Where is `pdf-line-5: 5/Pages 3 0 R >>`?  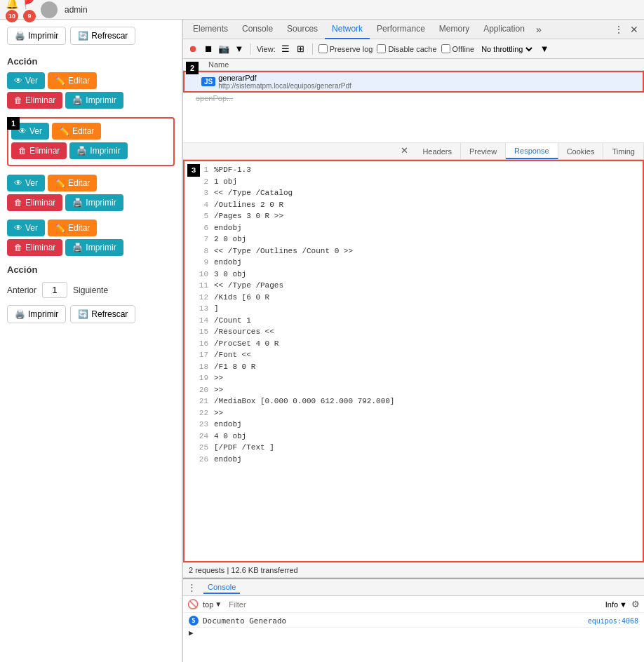
pdf-line-5: 5/Pages 3 0 R >> is located at coordinates (414, 216).